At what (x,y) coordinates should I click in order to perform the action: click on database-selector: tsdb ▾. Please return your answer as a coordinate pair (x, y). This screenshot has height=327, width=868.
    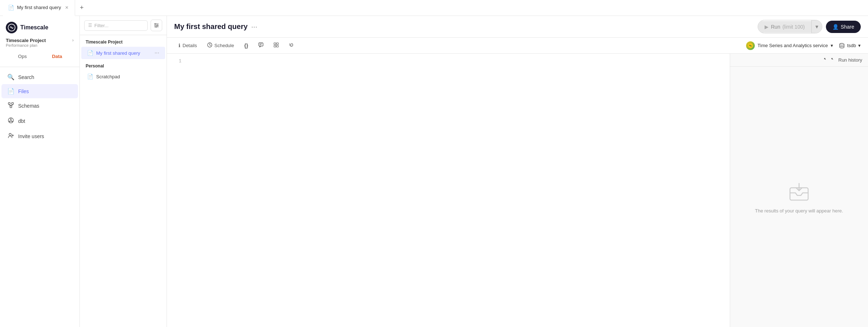
    Looking at the image, I should click on (850, 46).